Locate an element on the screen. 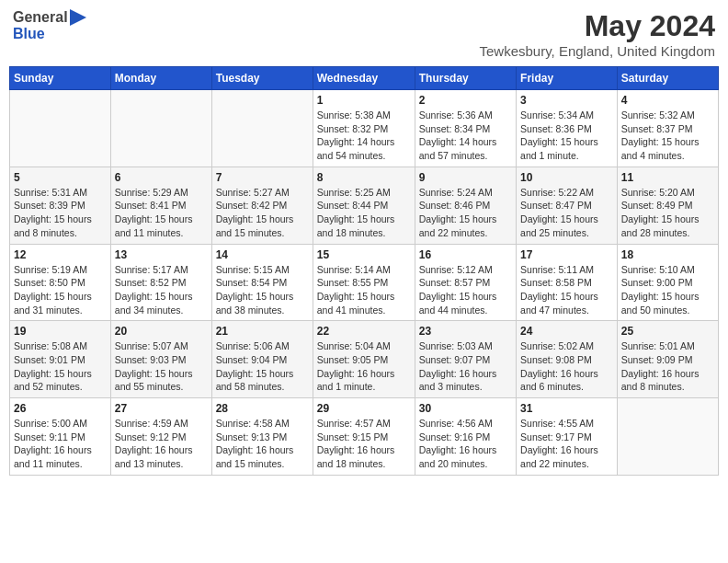 Image resolution: width=728 pixels, height=563 pixels. day-number: 30 is located at coordinates (465, 408).